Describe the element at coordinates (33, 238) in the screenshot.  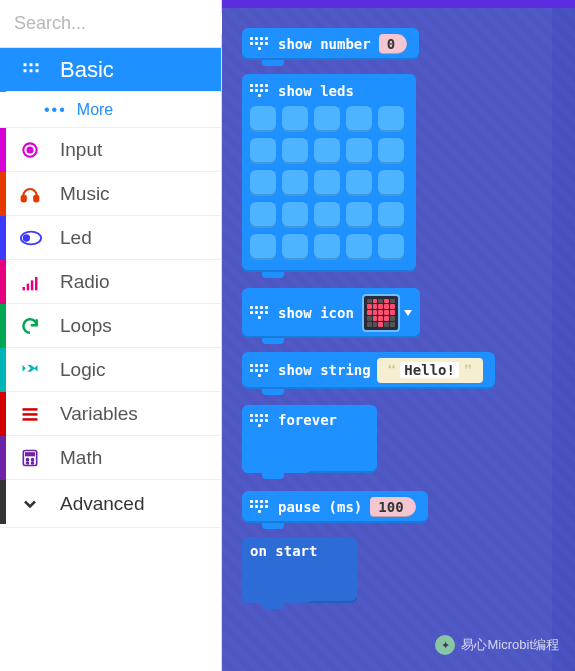
I see `led-icon` at that location.